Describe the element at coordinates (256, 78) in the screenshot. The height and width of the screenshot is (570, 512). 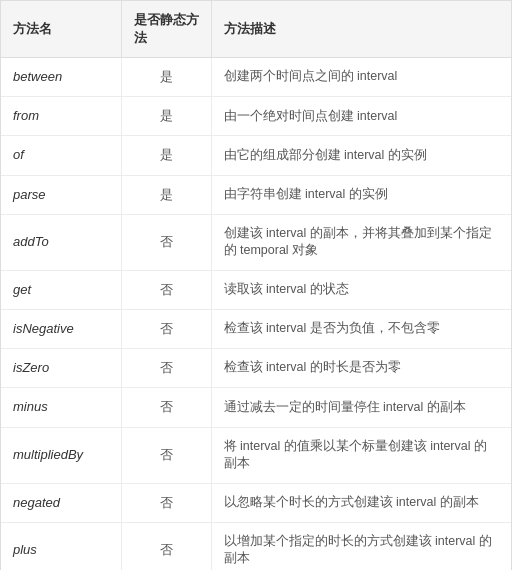
I see `table-row: between是创建两个时间点之间的 interval` at that location.